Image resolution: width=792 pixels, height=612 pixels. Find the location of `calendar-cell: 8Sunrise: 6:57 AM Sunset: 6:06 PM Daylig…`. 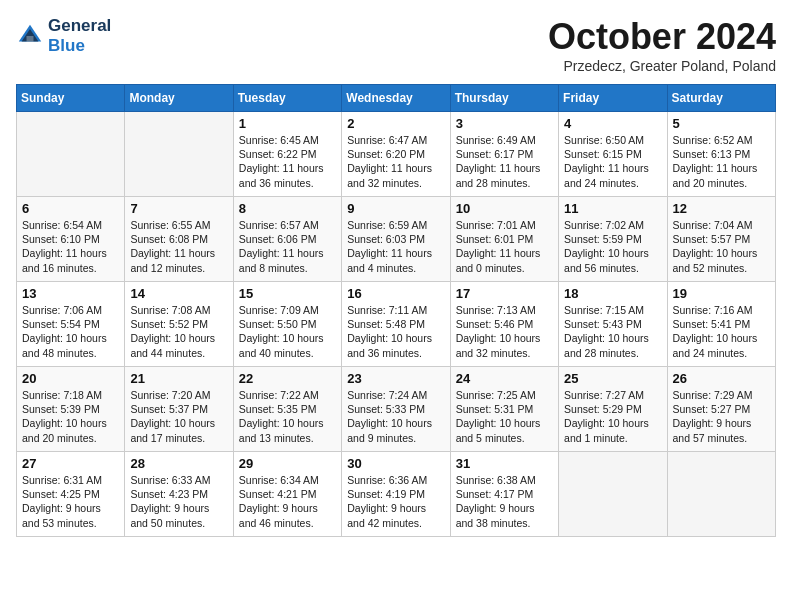

calendar-cell: 8Sunrise: 6:57 AM Sunset: 6:06 PM Daylig… is located at coordinates (287, 240).